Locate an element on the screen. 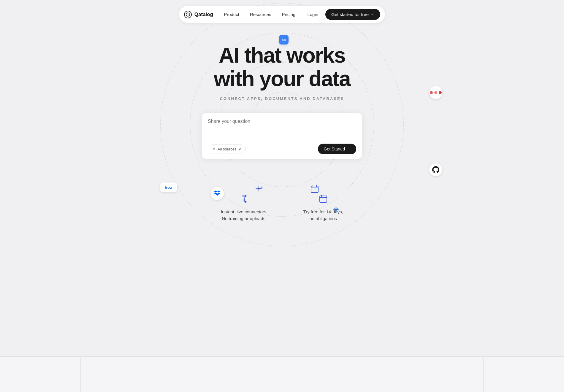  feature-connectors: Instant, live connectors. No training or… is located at coordinates (244, 208).